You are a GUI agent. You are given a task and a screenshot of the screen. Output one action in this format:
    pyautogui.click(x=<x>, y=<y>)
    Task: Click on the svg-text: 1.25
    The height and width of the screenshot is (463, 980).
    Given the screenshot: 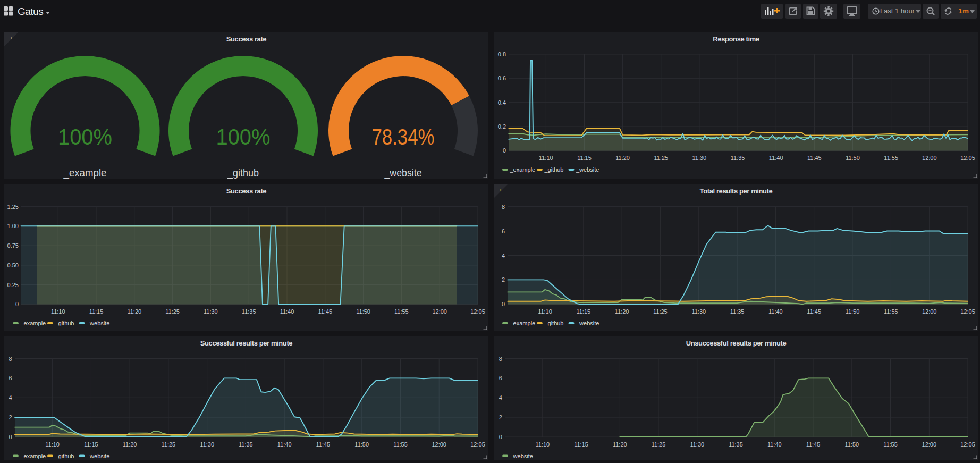 What is the action you would take?
    pyautogui.click(x=13, y=207)
    